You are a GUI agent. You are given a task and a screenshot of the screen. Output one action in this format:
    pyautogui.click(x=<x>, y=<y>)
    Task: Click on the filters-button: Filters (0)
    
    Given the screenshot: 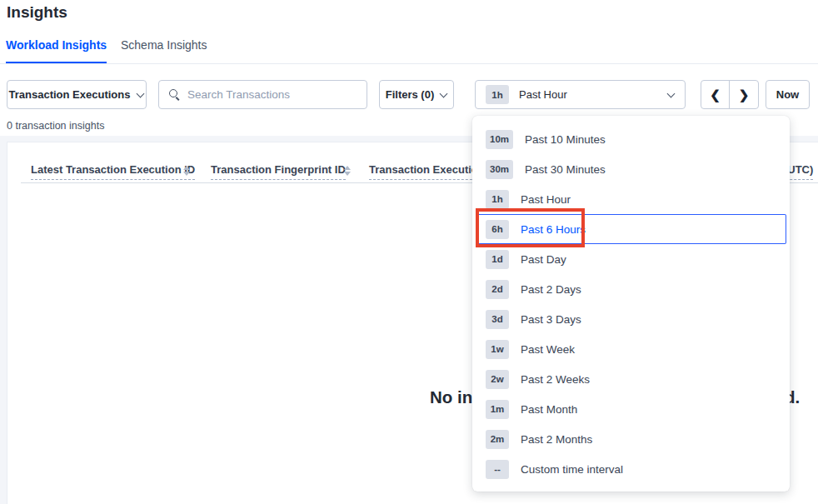 What is the action you would take?
    pyautogui.click(x=416, y=95)
    